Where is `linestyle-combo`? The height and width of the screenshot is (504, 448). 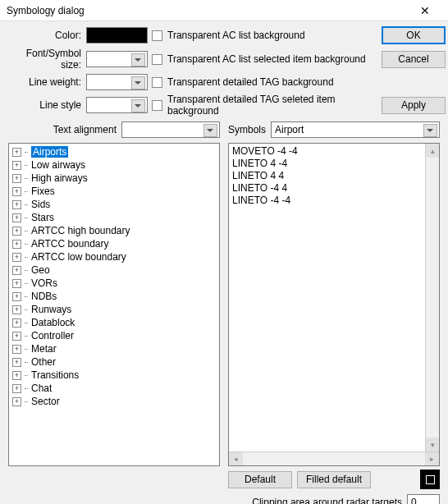 linestyle-combo is located at coordinates (117, 105).